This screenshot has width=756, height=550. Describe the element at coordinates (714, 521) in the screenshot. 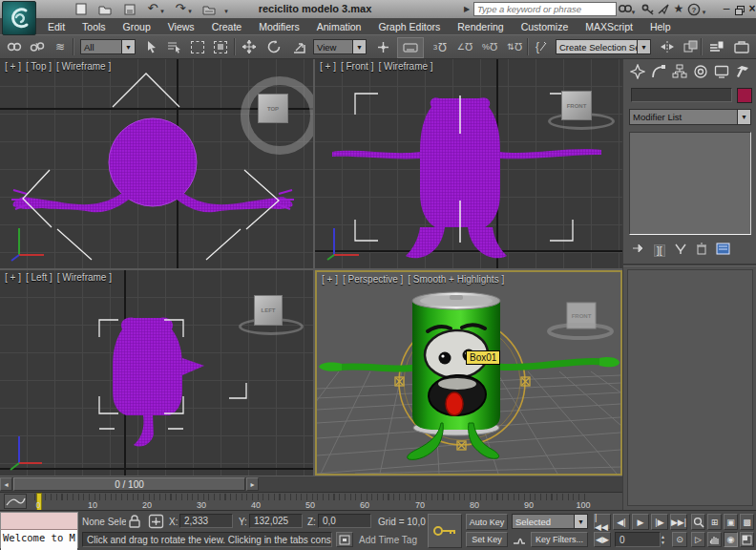

I see `zoom-all-icon: ⊞` at that location.